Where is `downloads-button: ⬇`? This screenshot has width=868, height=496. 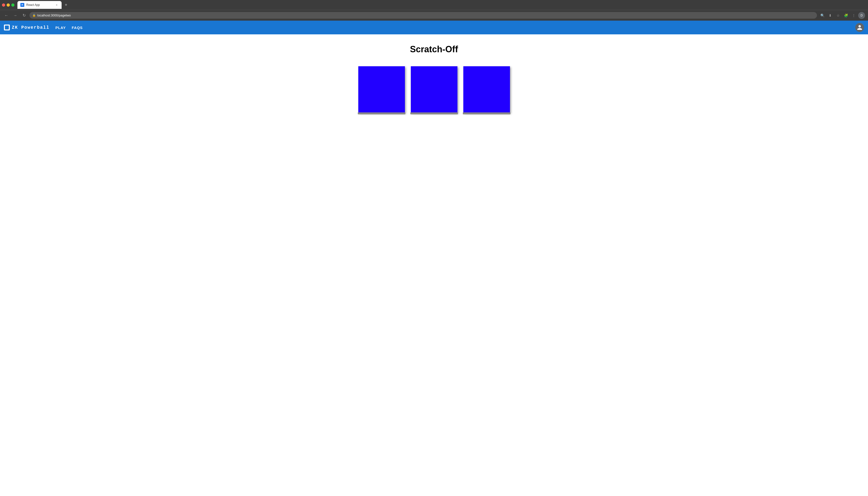 downloads-button: ⬇ is located at coordinates (830, 15).